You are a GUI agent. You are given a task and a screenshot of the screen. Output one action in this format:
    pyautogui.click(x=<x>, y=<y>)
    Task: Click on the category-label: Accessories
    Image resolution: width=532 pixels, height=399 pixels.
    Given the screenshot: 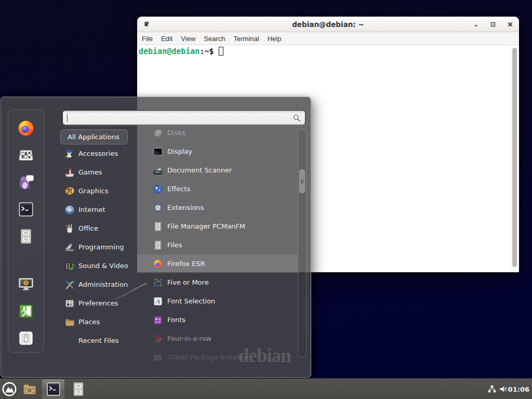 What is the action you would take?
    pyautogui.click(x=98, y=154)
    